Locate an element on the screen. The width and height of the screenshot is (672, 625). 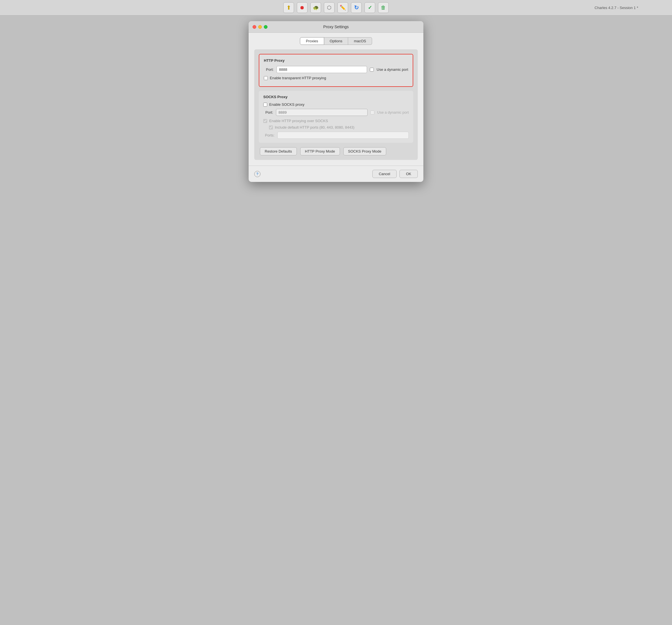
window-close-button is located at coordinates (254, 27).